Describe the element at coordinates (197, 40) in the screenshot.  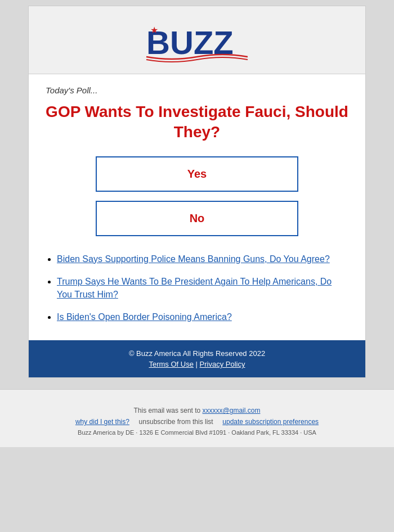
I see `buzz-america-logo: B ★ UZZ AMERICA` at that location.